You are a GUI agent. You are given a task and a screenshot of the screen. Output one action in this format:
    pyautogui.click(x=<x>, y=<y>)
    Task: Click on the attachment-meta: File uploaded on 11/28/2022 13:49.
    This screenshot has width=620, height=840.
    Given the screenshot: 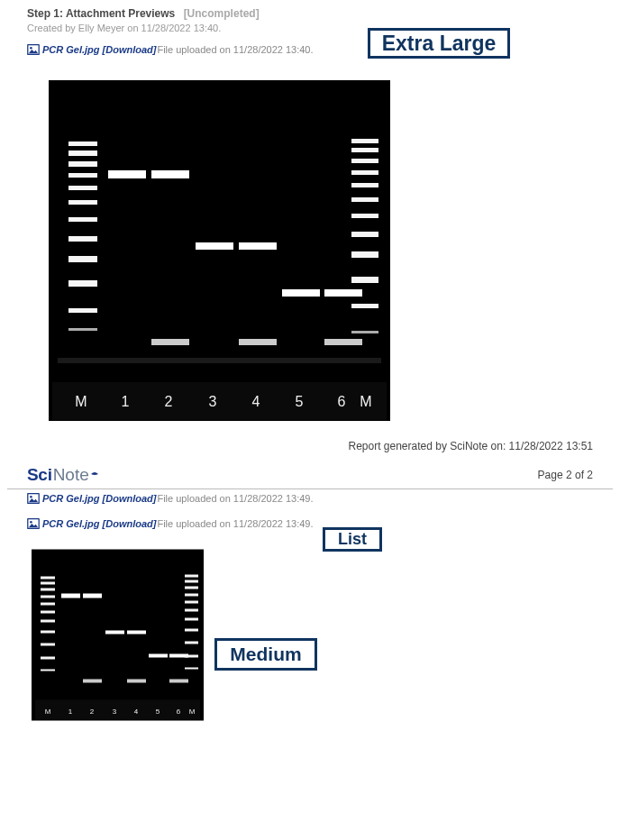 What is the action you would take?
    pyautogui.click(x=234, y=524)
    